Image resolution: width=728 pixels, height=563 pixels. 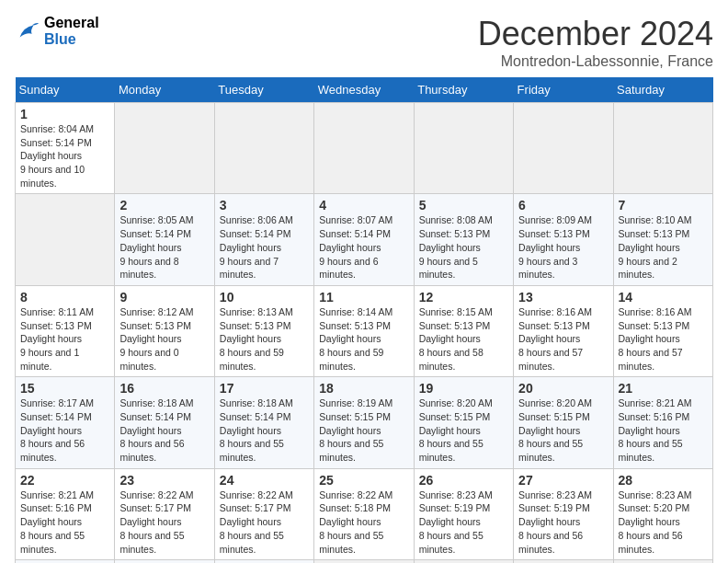 I want to click on day-number: 28, so click(x=664, y=480).